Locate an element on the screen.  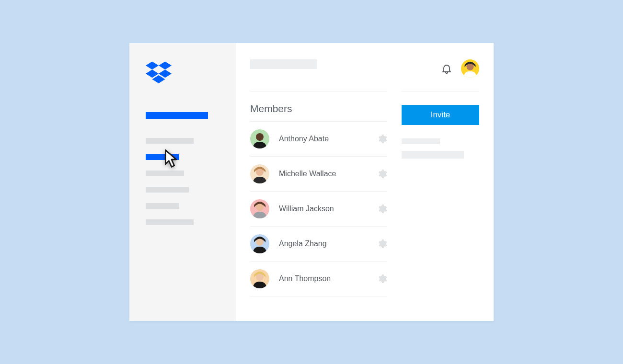
dropbox-logo is located at coordinates (191, 73).